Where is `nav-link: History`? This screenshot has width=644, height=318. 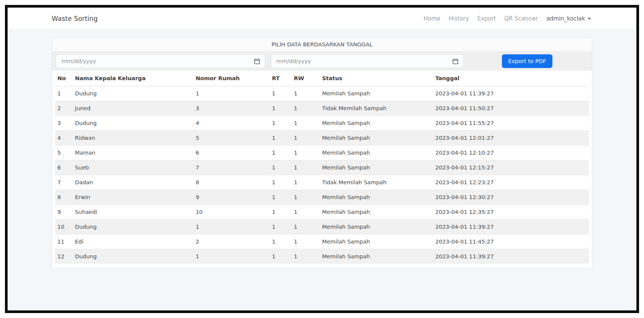
nav-link: History is located at coordinates (459, 19).